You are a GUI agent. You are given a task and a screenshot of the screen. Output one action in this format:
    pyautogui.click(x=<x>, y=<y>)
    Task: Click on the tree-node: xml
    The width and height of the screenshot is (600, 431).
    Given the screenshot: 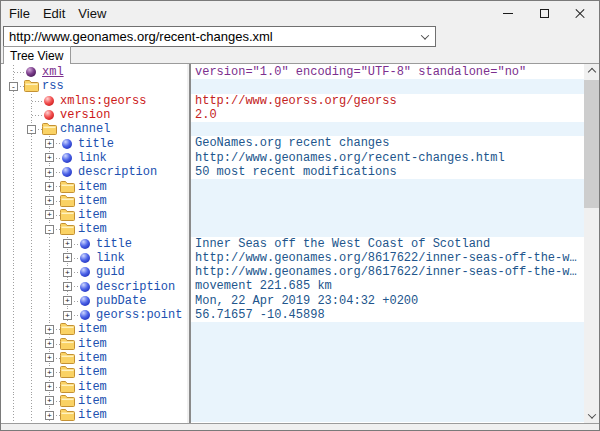 What is the action you would take?
    pyautogui.click(x=96, y=72)
    